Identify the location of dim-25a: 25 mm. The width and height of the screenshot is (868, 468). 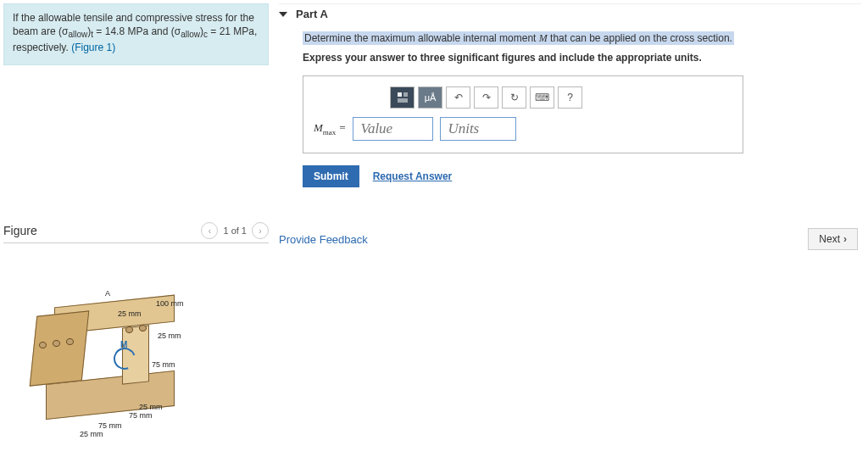
(130, 314).